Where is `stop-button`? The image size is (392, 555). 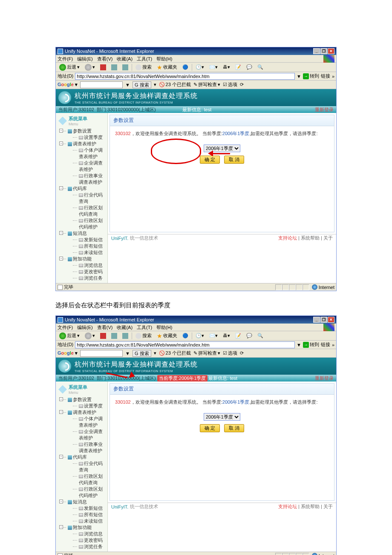 stop-button is located at coordinates (103, 67).